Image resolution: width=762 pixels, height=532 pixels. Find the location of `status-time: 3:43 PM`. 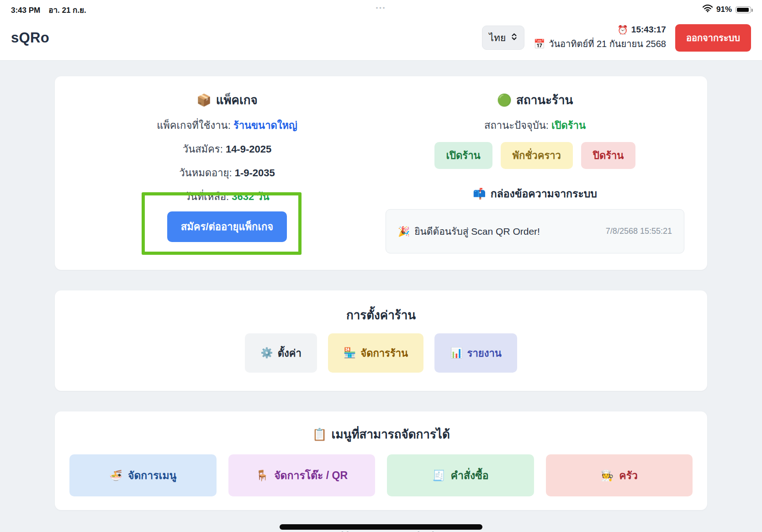

status-time: 3:43 PM is located at coordinates (26, 11).